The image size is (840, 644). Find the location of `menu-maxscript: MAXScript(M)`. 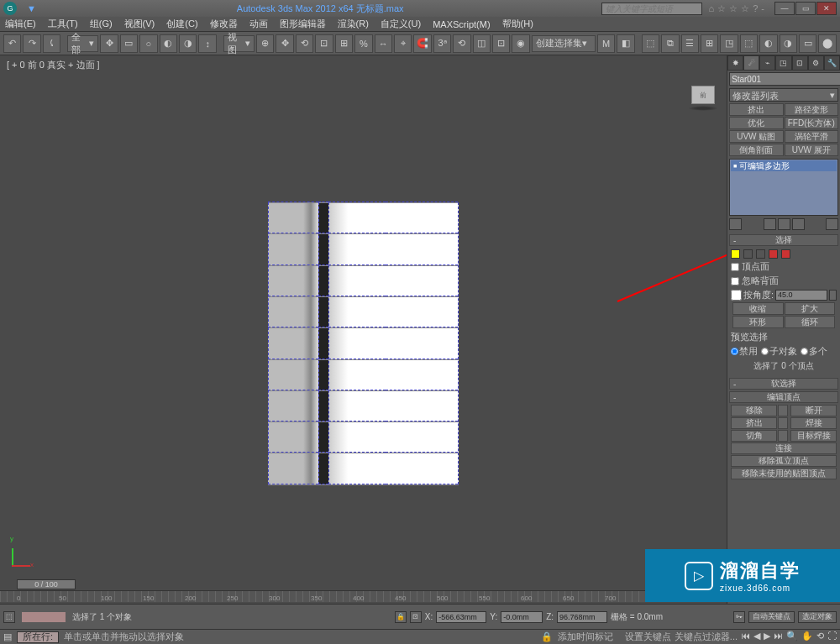

menu-maxscript: MAXScript(M) is located at coordinates (461, 24).